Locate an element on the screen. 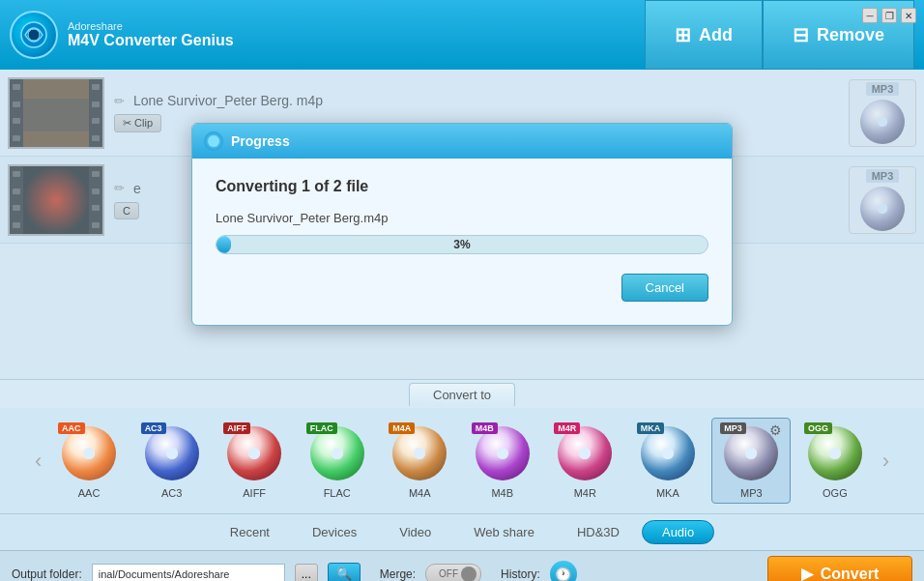 The width and height of the screenshot is (924, 581). restore-button: ❐ is located at coordinates (889, 15).